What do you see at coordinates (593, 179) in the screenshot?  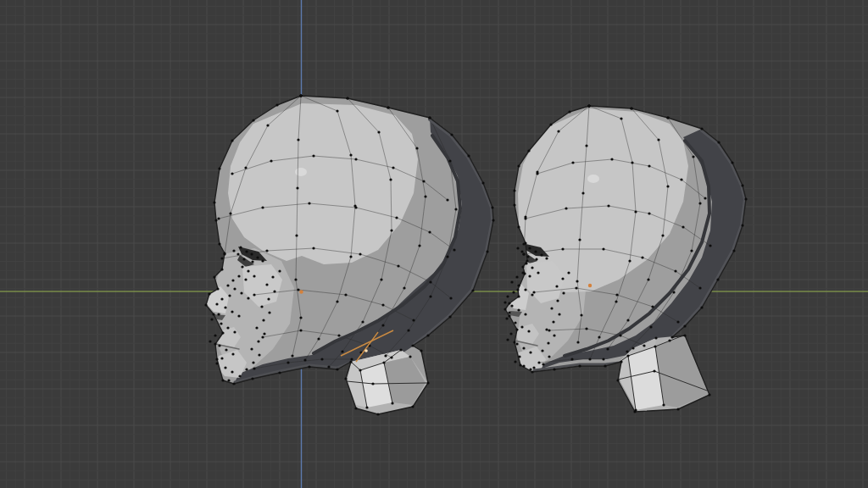 I see `skull-head-right-specular-spot` at bounding box center [593, 179].